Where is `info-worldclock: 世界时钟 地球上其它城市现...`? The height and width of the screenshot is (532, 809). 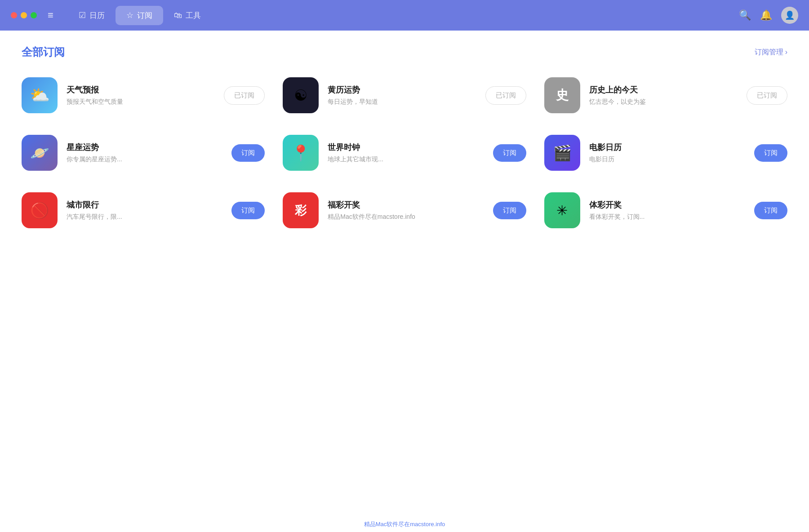
info-worldclock: 世界时钟 地球上其它城市现... is located at coordinates (405, 153).